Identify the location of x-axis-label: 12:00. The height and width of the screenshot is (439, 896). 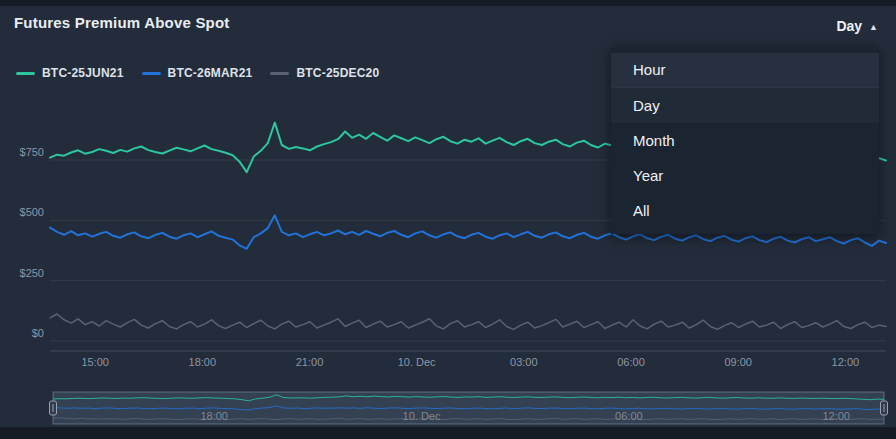
(846, 362).